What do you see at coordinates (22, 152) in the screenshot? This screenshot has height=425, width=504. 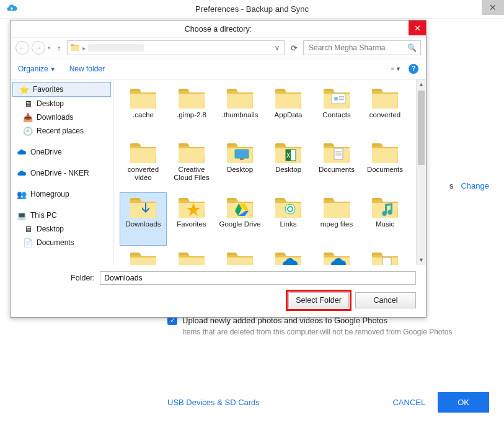 I see `onedrive-icon` at bounding box center [22, 152].